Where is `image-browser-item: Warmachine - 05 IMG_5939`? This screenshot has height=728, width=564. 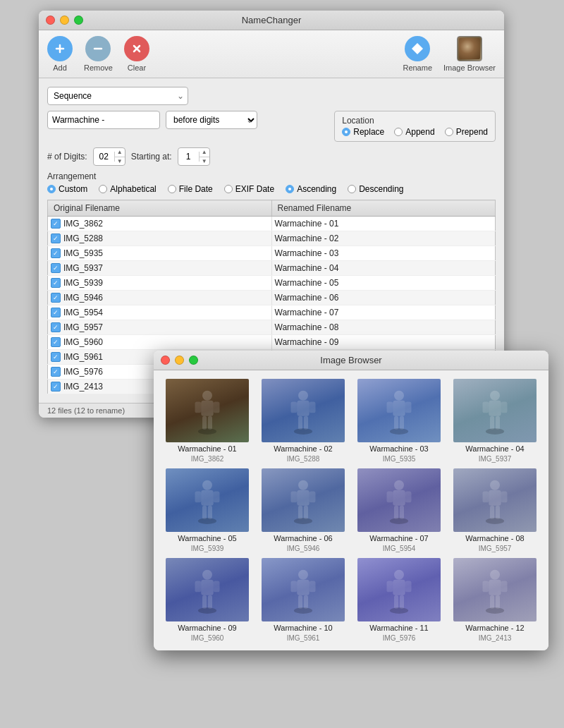
image-browser-item: Warmachine - 05 IMG_5939 is located at coordinates (207, 511).